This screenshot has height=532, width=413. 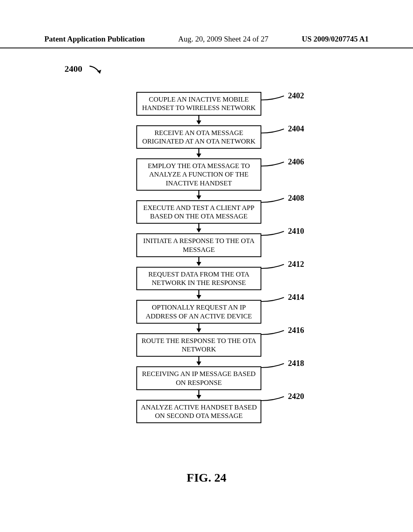 I want to click on ref-number-2402: 2402, so click(x=296, y=96).